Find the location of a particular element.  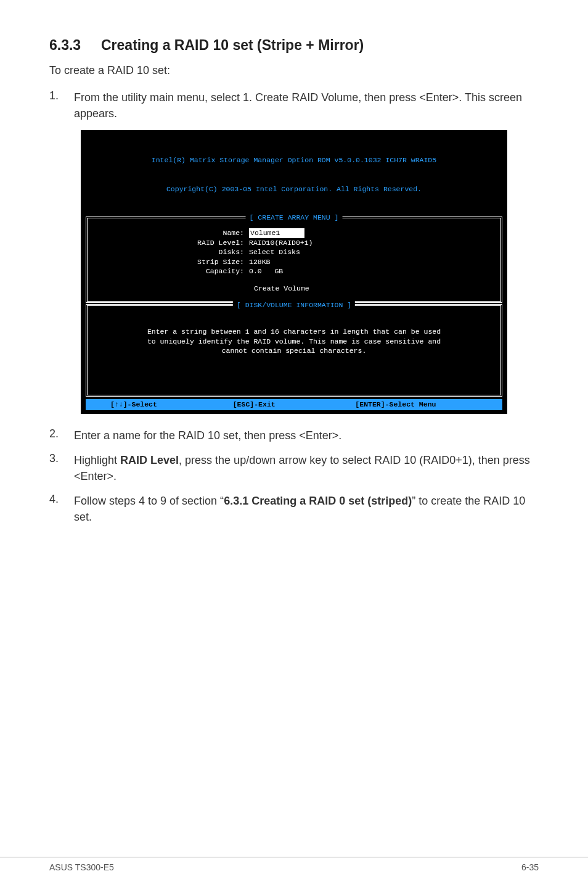

bios-header: Intel(R) Matrix Storage Manager Option R… is located at coordinates (294, 176).